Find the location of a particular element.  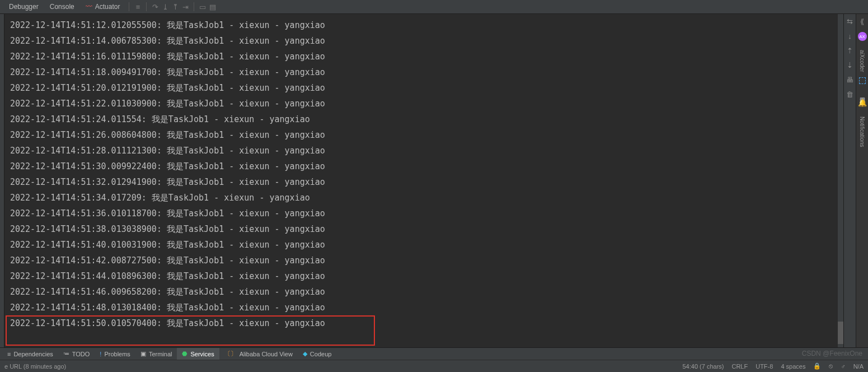

observer-icon is located at coordinates (862, 81).